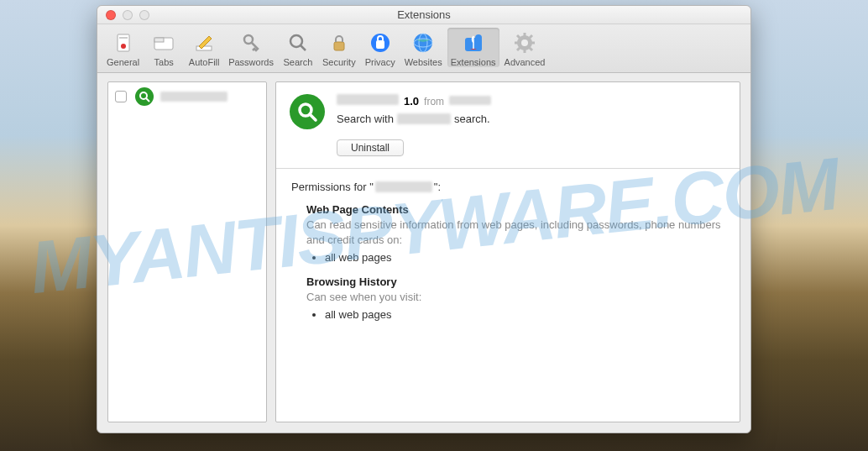 This screenshot has width=868, height=451. I want to click on toolbar-label: Privacy, so click(380, 62).